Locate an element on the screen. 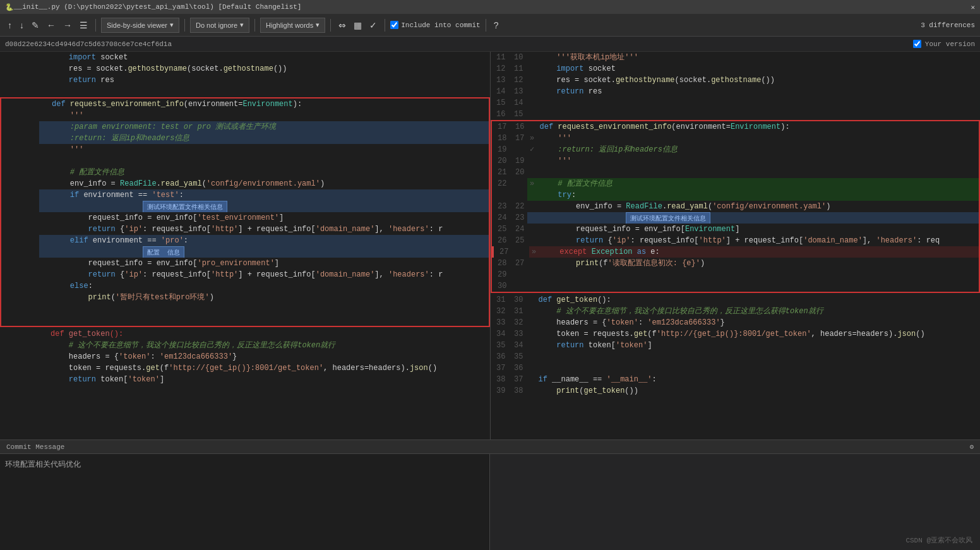 Image resolution: width=980 pixels, height=550 pixels. table-row: return res is located at coordinates (245, 80).